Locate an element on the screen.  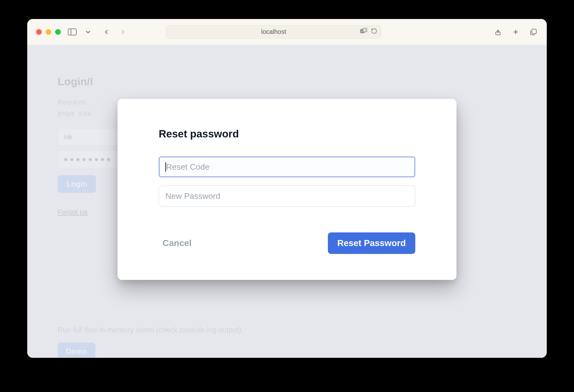
new-tab-button is located at coordinates (516, 32).